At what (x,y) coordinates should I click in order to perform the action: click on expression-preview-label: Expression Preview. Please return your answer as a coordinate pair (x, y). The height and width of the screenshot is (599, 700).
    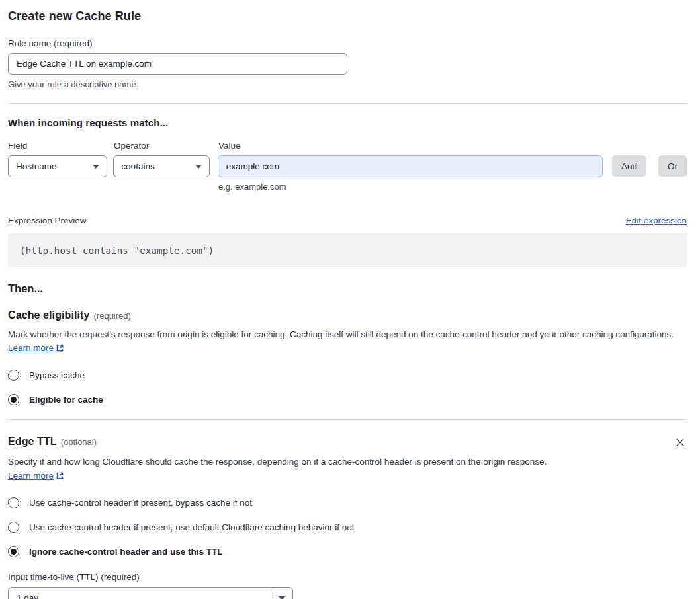
    Looking at the image, I should click on (48, 221).